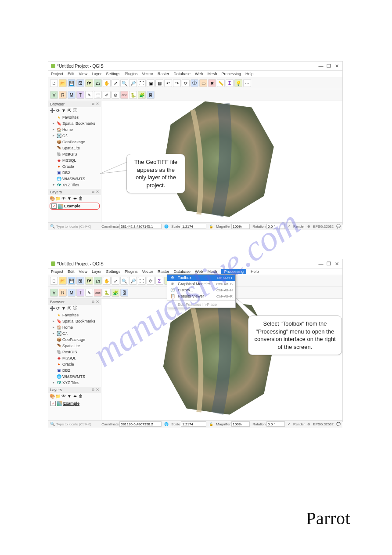 The image size is (392, 555). I want to click on magnifier-field, so click(241, 424).